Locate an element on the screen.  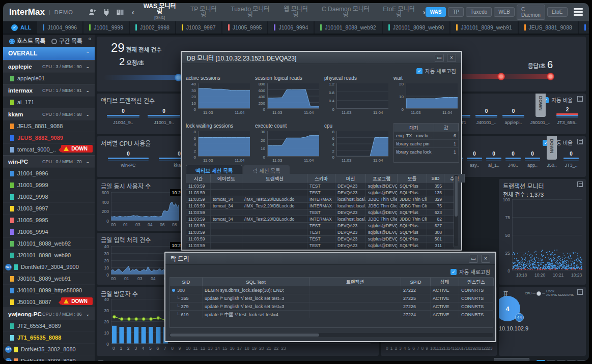
sidebar-item-J40101_8099_https58090: J40101_8099_https58090 is located at coordinates (49, 290).